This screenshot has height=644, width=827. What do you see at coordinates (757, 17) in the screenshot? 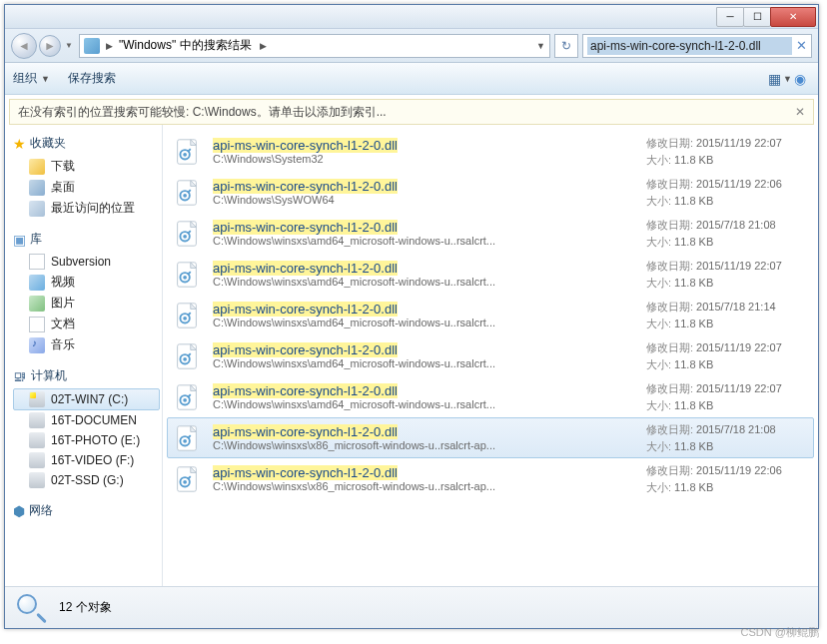
I see `maximize-button: ☐` at bounding box center [757, 17].